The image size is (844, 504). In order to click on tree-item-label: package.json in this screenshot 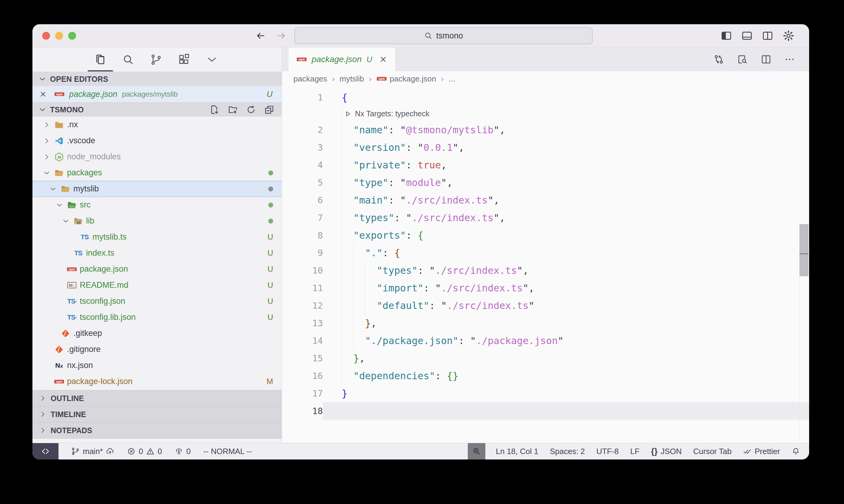, I will do `click(104, 269)`.